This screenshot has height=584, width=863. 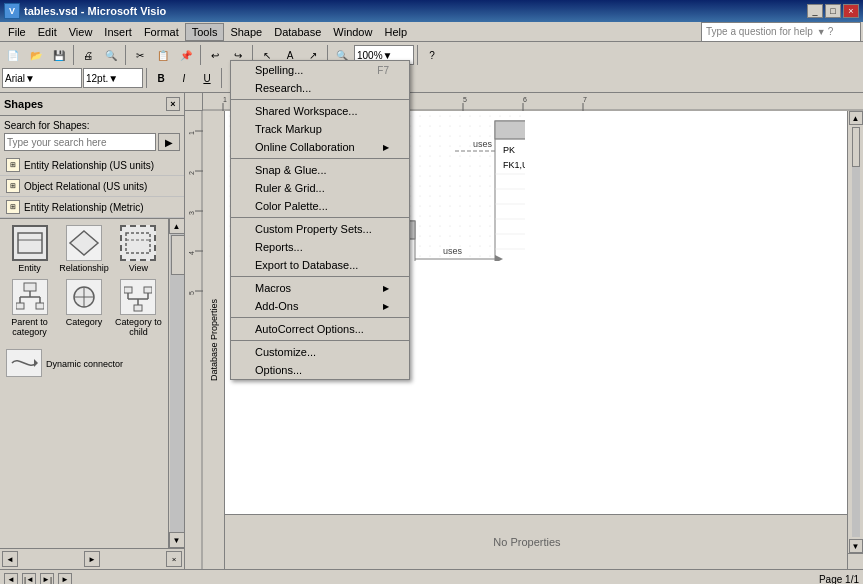 I want to click on menu-edit: Edit, so click(x=48, y=32).